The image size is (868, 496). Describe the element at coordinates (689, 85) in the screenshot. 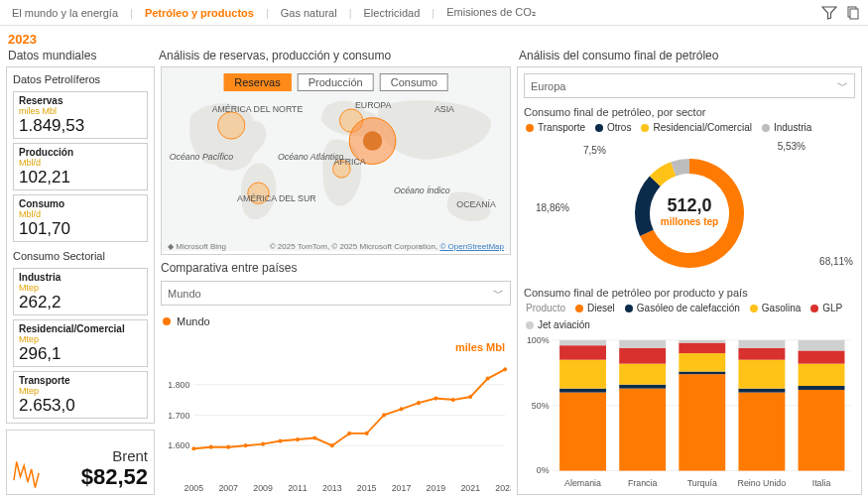

I see `region-select: Europa ﹀` at that location.